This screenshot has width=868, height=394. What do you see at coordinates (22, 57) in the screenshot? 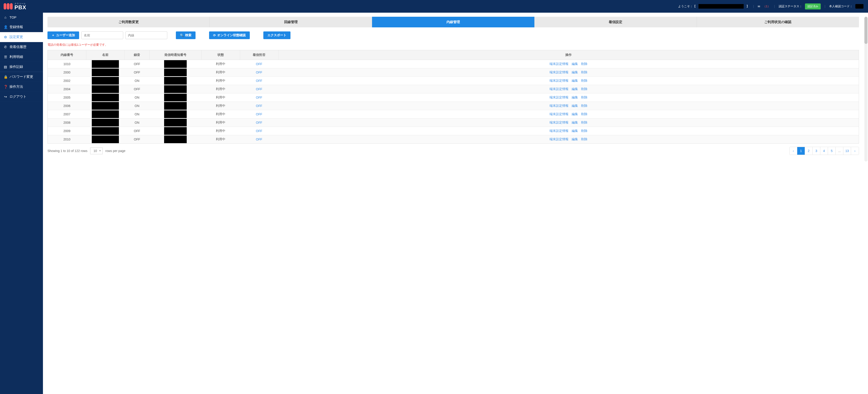
I see `sidebar-item-利用明細: ☰利用明細` at bounding box center [22, 57].